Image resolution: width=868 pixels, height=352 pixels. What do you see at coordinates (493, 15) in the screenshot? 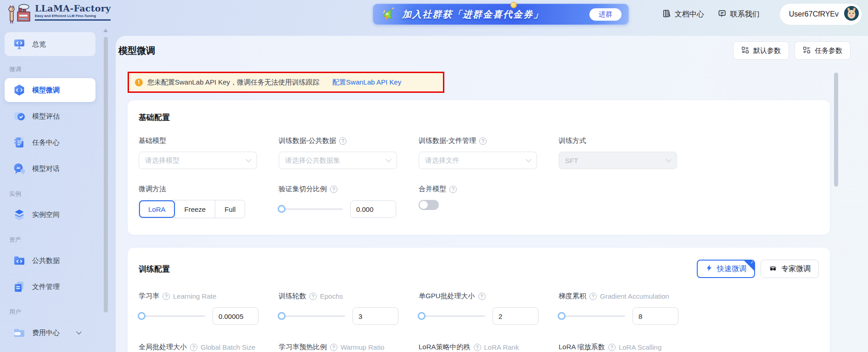
I see `banner-text: 加入社群获「进群金喜代金券」` at bounding box center [493, 15].